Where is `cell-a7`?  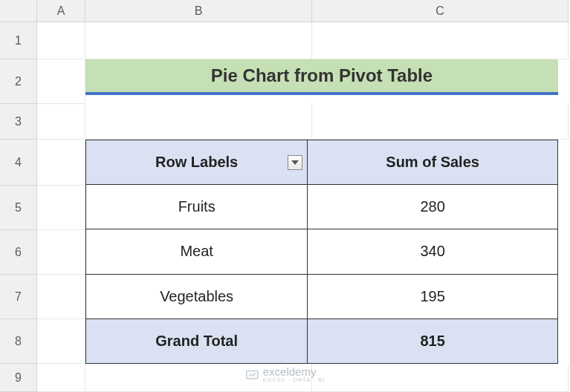 cell-a7 is located at coordinates (61, 297).